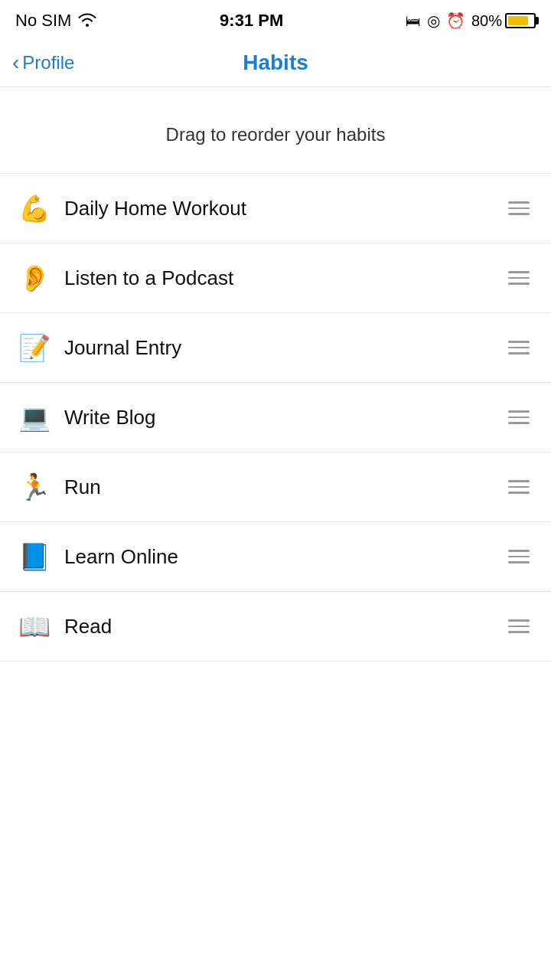 Image resolution: width=551 pixels, height=980 pixels. I want to click on habit-left: 📘 Learn Online, so click(98, 557).